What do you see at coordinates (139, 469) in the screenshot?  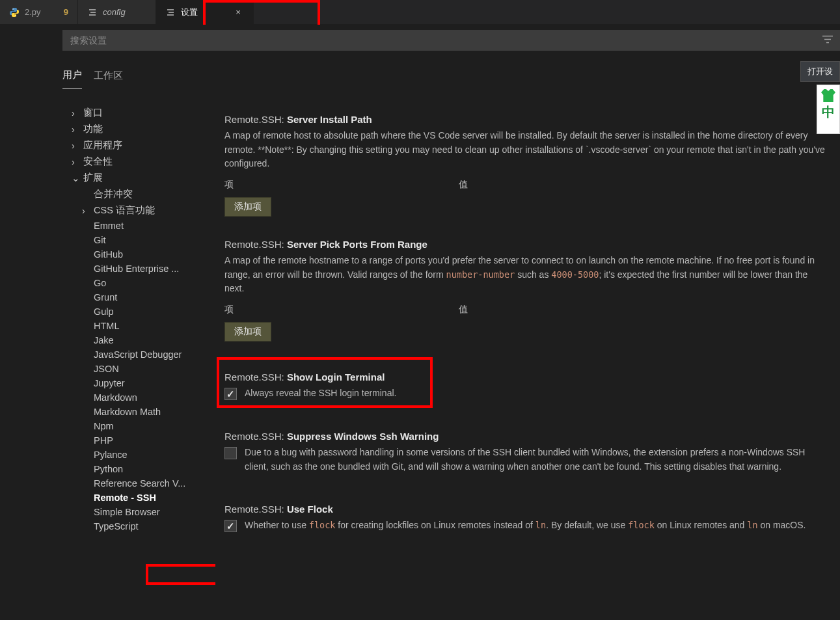 I see `toc-item: Python` at bounding box center [139, 469].